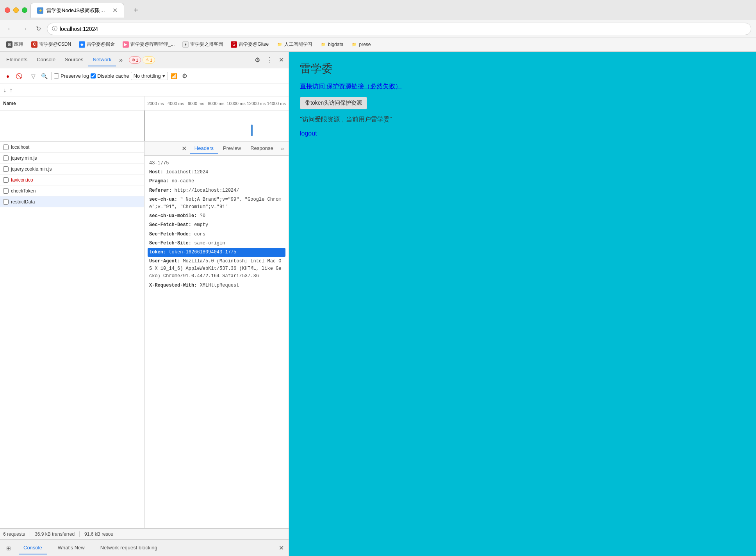 The width and height of the screenshot is (756, 556). What do you see at coordinates (9, 548) in the screenshot?
I see `console-icon: ⊞` at bounding box center [9, 548].